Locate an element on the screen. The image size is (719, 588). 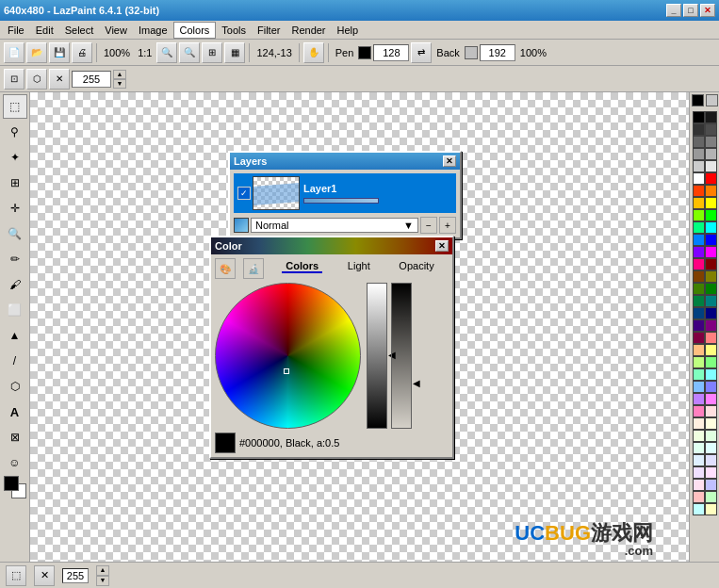
size-spinner: ▲ ▼ is located at coordinates (103, 576).